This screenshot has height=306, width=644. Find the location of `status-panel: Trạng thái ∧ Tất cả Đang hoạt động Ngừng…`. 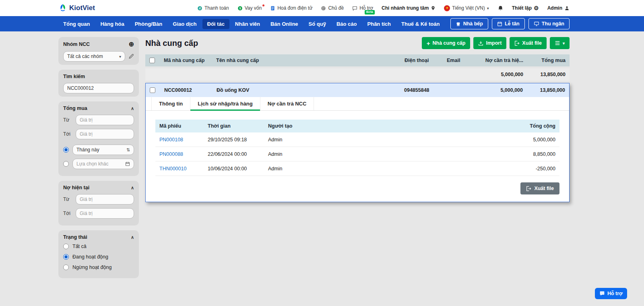

status-panel: Trạng thái ∧ Tất cả Đang hoạt động Ngừng… is located at coordinates (99, 254).